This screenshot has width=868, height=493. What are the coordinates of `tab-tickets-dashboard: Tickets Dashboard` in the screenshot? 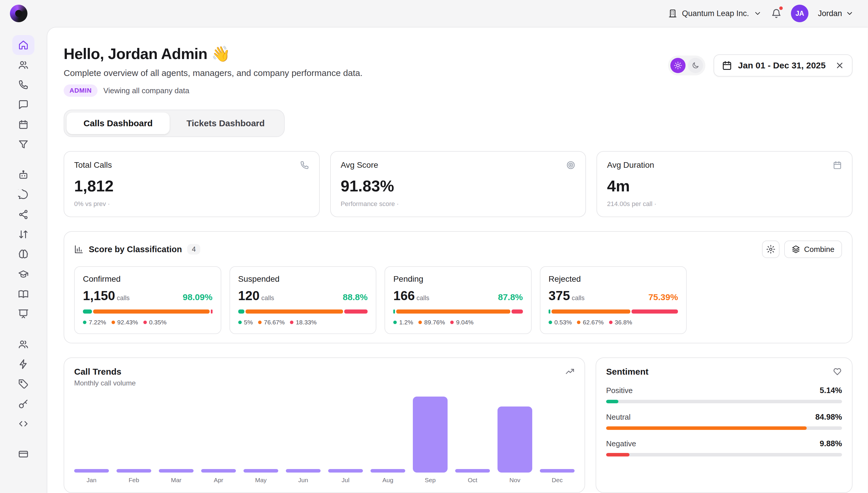 It's located at (226, 123).